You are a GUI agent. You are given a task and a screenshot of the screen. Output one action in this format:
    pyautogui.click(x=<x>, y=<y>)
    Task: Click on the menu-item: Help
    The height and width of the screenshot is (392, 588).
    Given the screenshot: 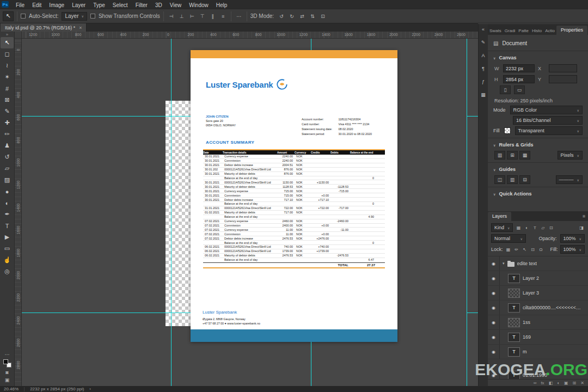 What is the action you would take?
    pyautogui.click(x=222, y=5)
    